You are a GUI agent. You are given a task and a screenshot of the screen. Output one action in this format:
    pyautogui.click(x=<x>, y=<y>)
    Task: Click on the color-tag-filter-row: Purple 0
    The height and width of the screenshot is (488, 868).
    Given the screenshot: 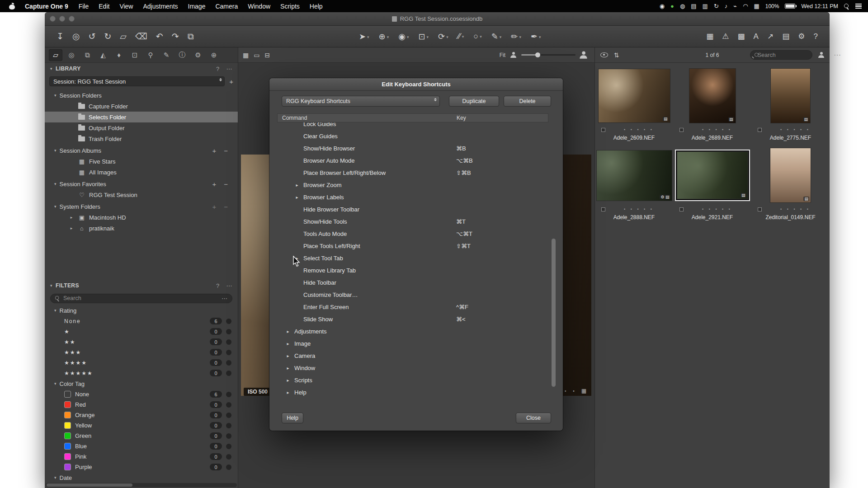 What is the action you would take?
    pyautogui.click(x=141, y=467)
    